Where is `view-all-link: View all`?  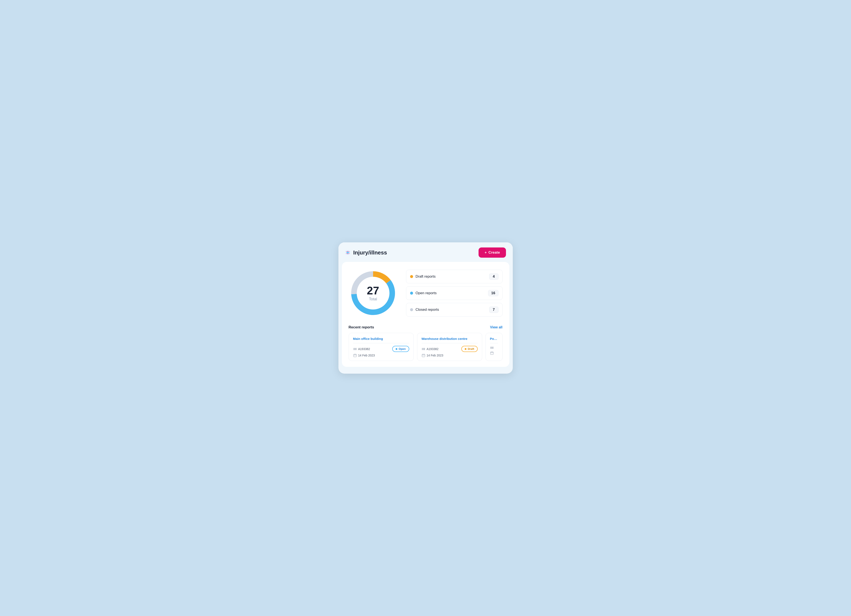 view-all-link: View all is located at coordinates (496, 327).